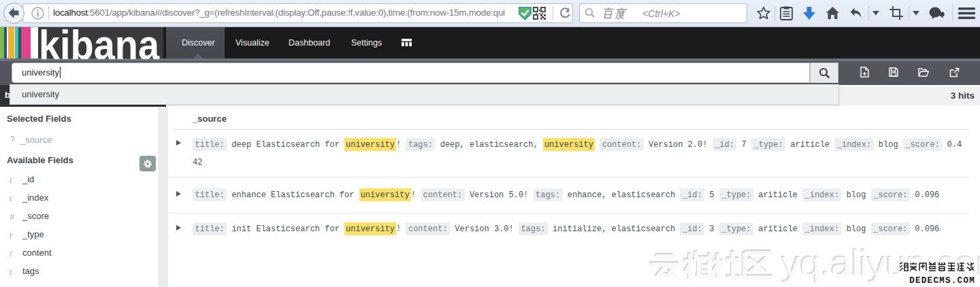 This screenshot has height=287, width=980. I want to click on svg-text: kibana, so click(99, 44).